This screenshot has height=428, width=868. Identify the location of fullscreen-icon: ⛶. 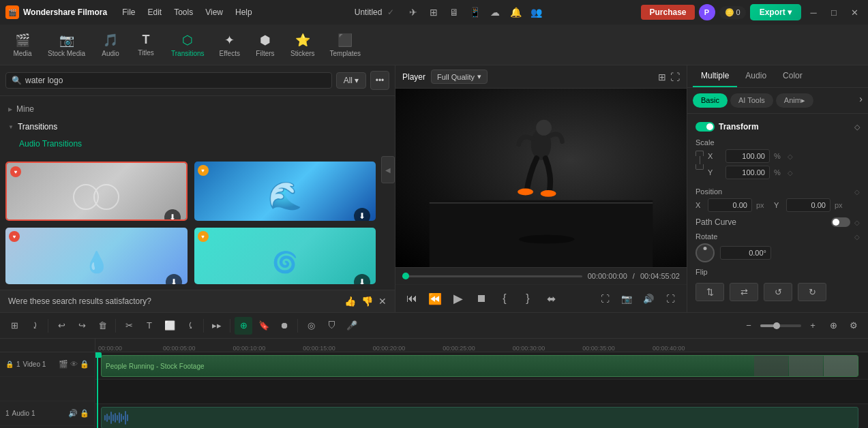
(675, 77).